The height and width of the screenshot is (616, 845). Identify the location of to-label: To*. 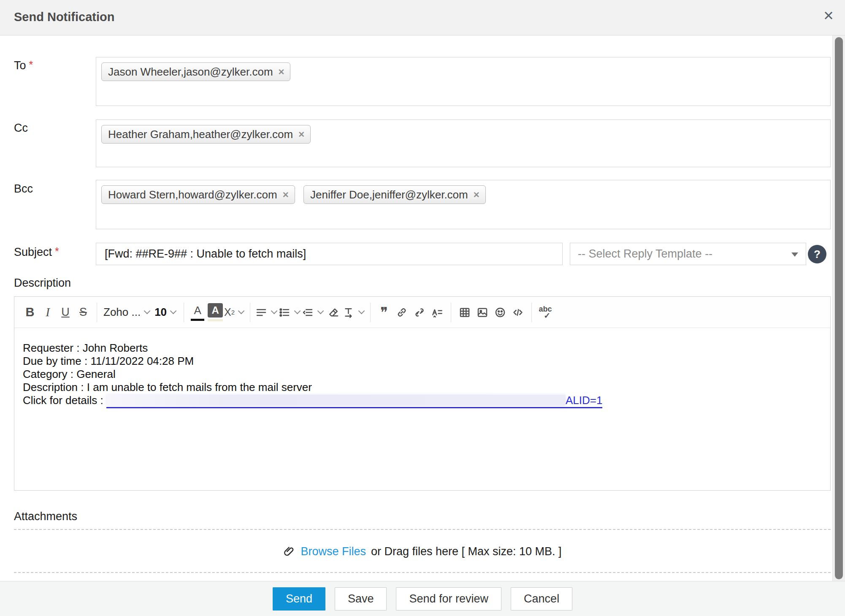
(24, 65).